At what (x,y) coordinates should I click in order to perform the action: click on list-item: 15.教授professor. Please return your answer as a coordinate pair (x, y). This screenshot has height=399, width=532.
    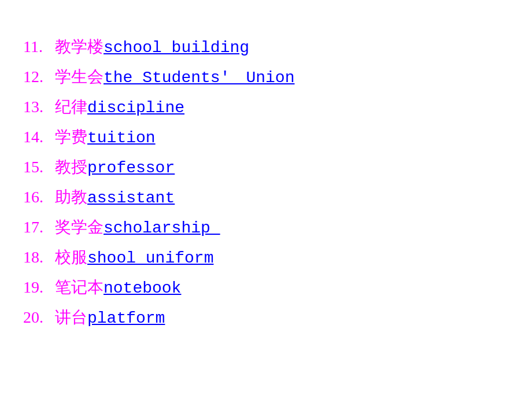
    Looking at the image, I should click on (266, 168).